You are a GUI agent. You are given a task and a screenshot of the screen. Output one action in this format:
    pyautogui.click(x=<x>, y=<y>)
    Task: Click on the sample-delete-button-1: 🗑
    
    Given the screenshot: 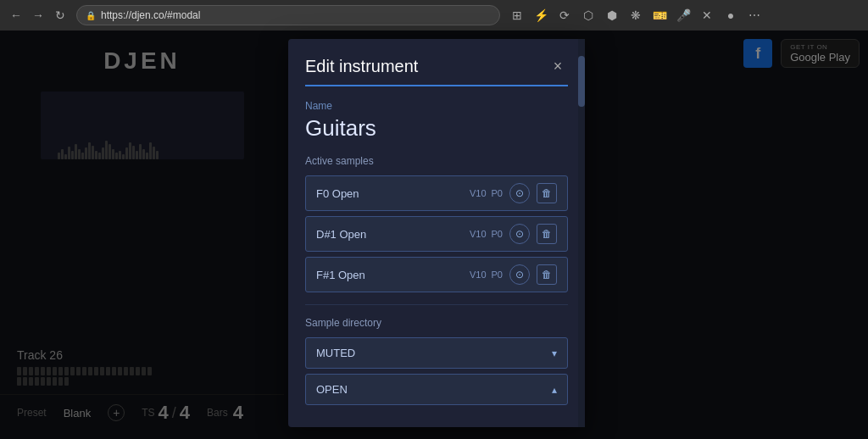 What is the action you would take?
    pyautogui.click(x=547, y=234)
    